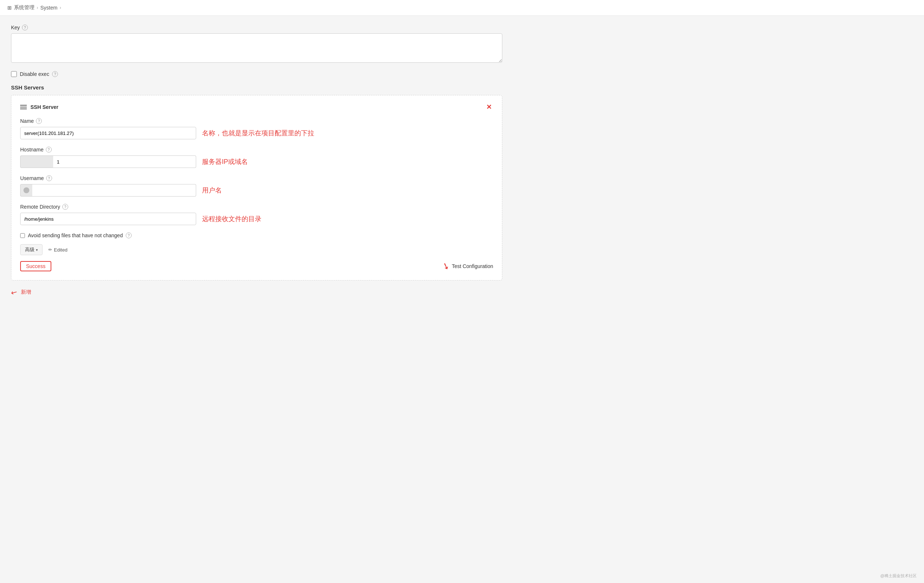 This screenshot has width=924, height=583. I want to click on remote-dir-field-group: Remote Directory ? 远程接收文件的目录, so click(257, 215).